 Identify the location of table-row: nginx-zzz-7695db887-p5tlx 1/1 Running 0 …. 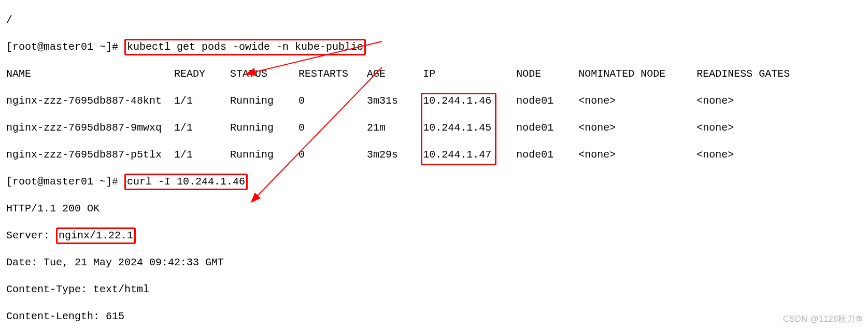
(434, 155).